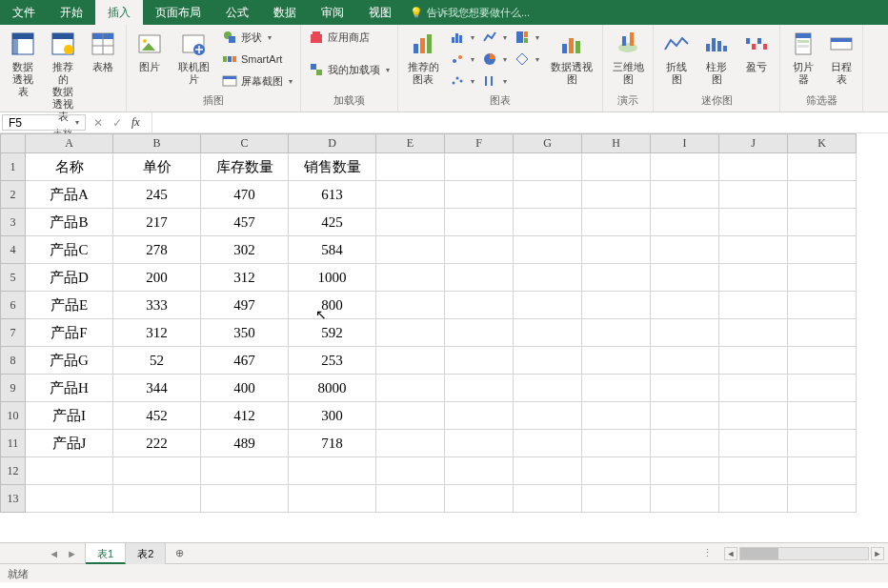  Describe the element at coordinates (411, 305) in the screenshot. I see `cell-E6` at that location.